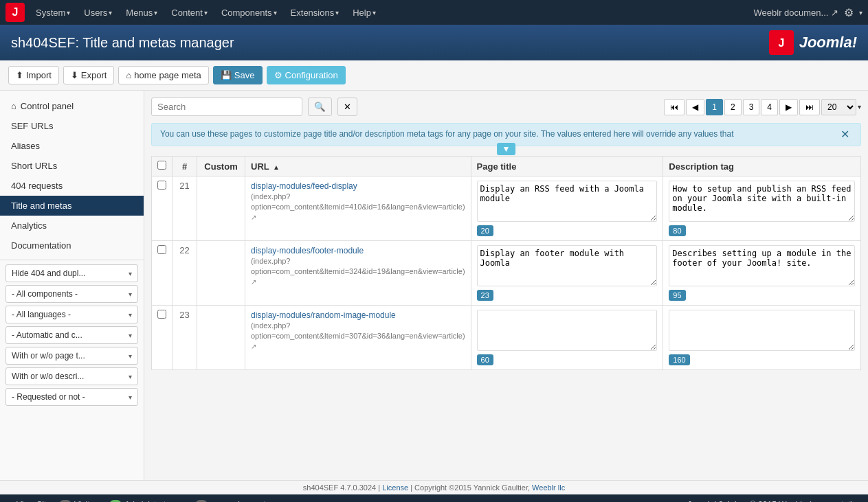 The height and width of the screenshot is (502, 868). What do you see at coordinates (71, 166) in the screenshot?
I see `sidebar-item-short-urls: Short URLs` at bounding box center [71, 166].